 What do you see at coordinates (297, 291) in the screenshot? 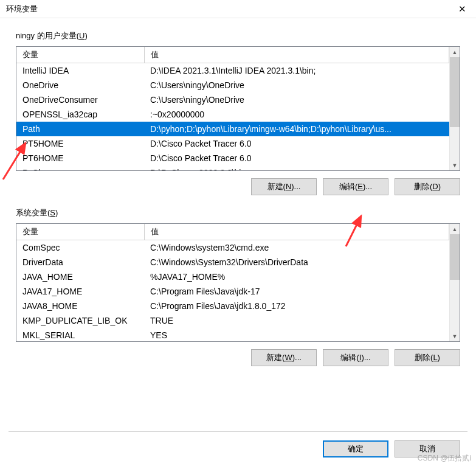
I see `cell-value: C:\Program Files\Java\jdk-17` at bounding box center [297, 291].